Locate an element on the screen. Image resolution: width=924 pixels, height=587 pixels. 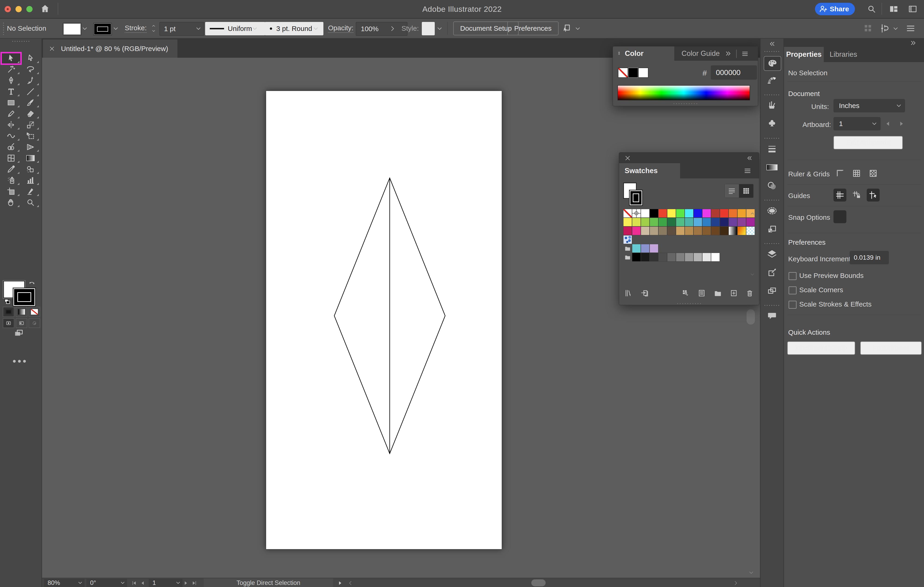
slice-tool is located at coordinates (31, 192).